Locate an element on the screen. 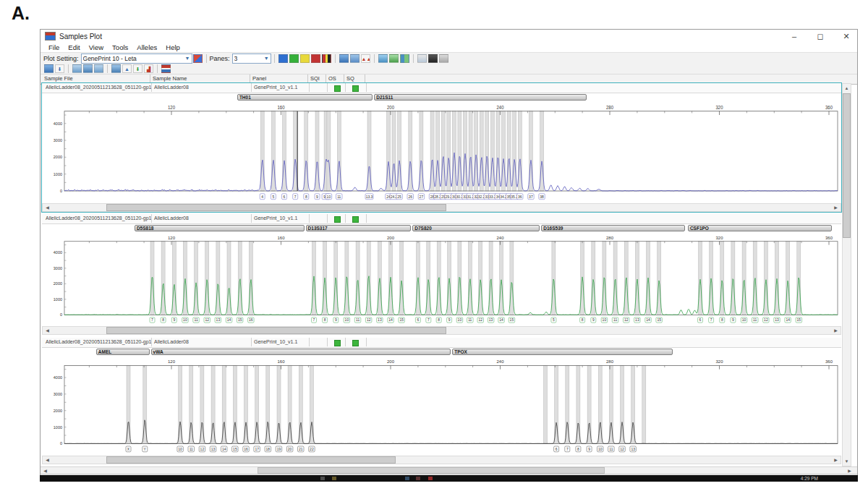 Image resolution: width=868 pixels, height=499 pixels. menu-item-alleles: Alleles is located at coordinates (147, 48).